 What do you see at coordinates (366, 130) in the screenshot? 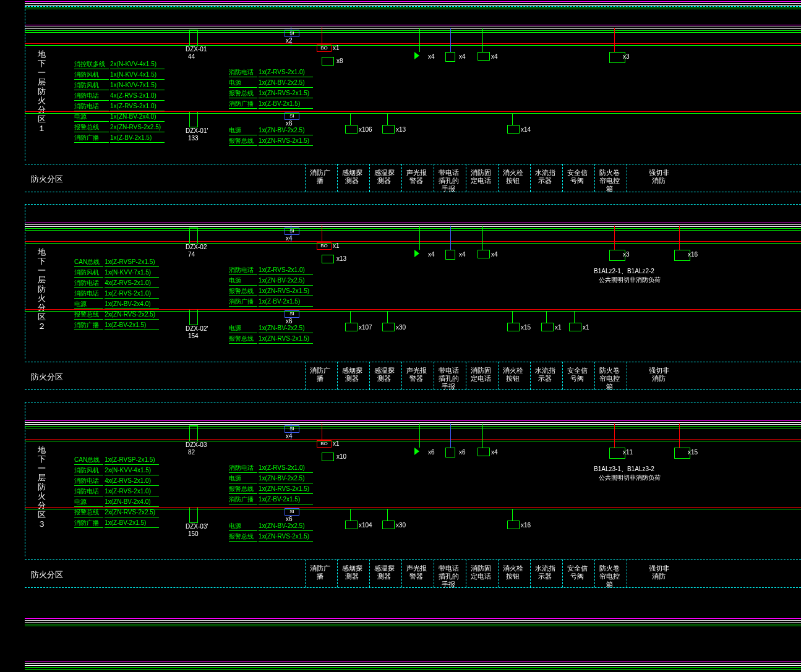
I see `device-count: x106` at bounding box center [366, 130].